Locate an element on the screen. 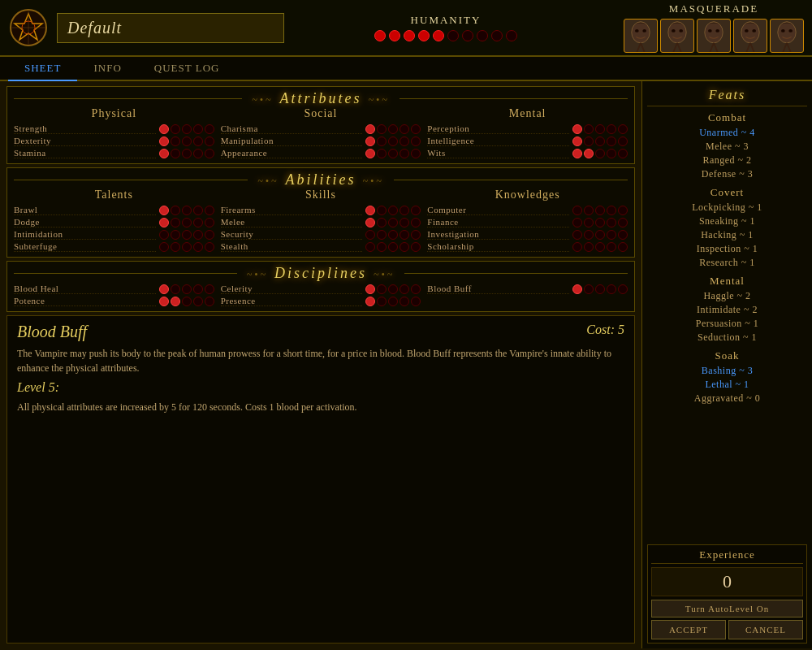  tab-questlog: Quest Log is located at coordinates (187, 69).